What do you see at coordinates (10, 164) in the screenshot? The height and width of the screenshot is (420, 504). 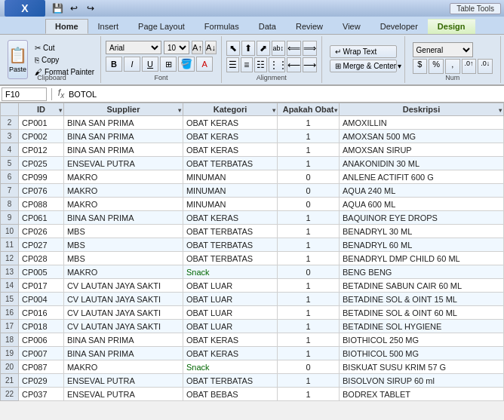 I see `row-number: 5` at bounding box center [10, 164].